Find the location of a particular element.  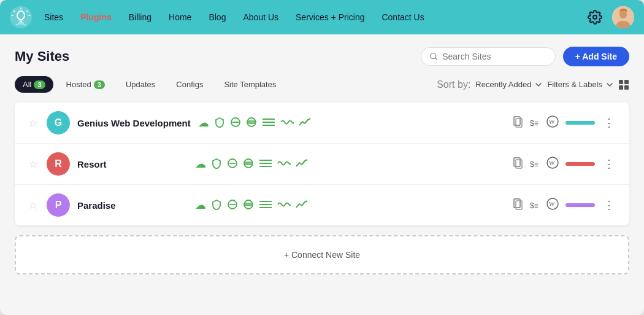

site-status-icons: ☁ is located at coordinates (350, 165).